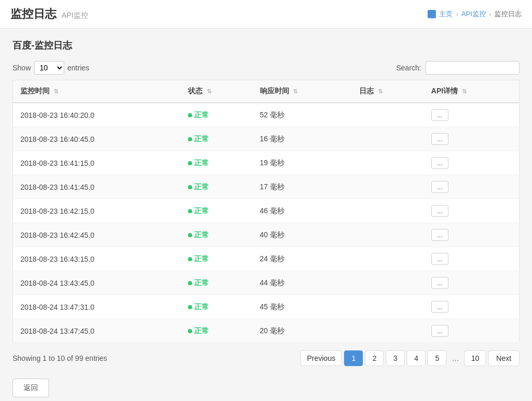 The height and width of the screenshot is (401, 532). Describe the element at coordinates (266, 235) in the screenshot. I see `table-row: 2018-08-23 16:42:45.0正常40 毫秒...` at that location.